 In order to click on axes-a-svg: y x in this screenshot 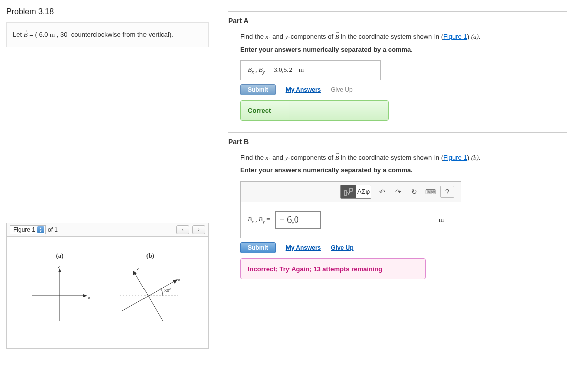, I will do `click(60, 296)`.